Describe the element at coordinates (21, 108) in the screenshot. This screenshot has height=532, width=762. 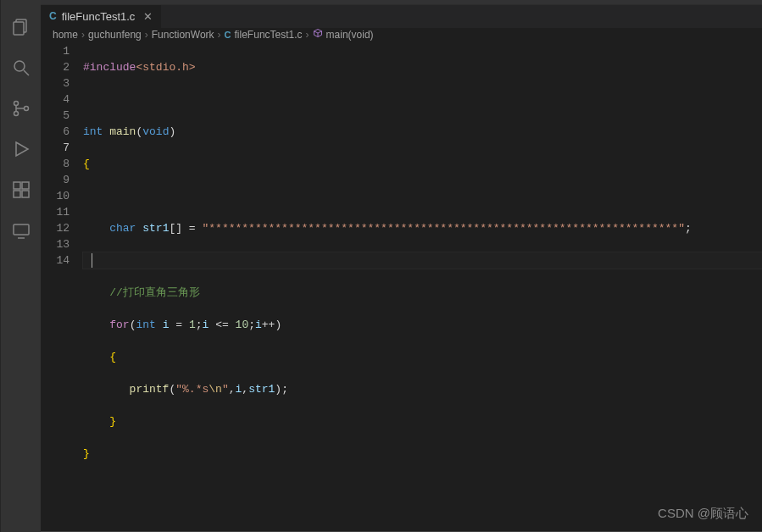
I see `source-control-icon` at that location.